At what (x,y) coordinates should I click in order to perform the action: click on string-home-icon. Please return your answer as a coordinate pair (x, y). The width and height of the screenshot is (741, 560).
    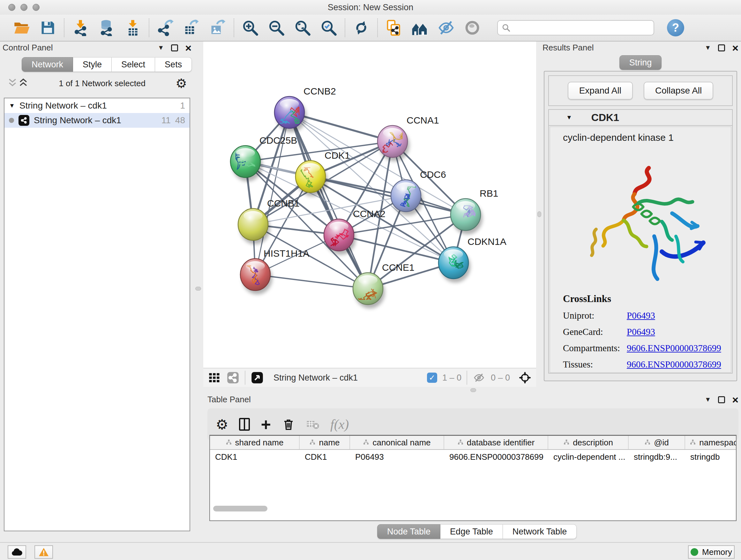
    Looking at the image, I should click on (420, 28).